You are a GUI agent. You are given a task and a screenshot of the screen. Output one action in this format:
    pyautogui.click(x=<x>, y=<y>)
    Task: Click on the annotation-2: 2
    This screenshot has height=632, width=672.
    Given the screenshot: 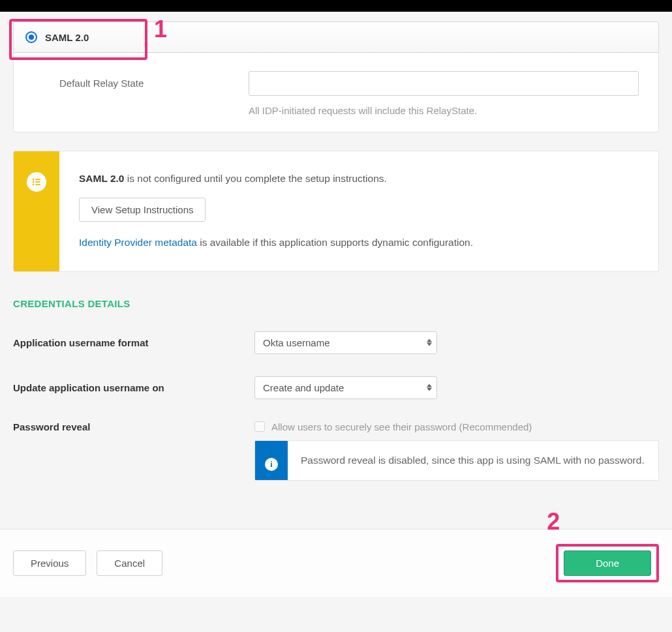 What is the action you would take?
    pyautogui.click(x=557, y=522)
    